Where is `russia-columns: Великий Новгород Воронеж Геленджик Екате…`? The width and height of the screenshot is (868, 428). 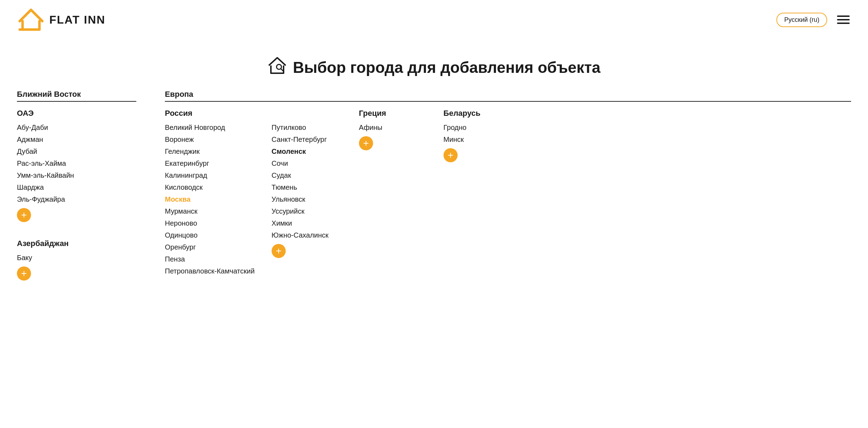 russia-columns: Великий Новгород Воронеж Геленджик Екате… is located at coordinates (254, 199).